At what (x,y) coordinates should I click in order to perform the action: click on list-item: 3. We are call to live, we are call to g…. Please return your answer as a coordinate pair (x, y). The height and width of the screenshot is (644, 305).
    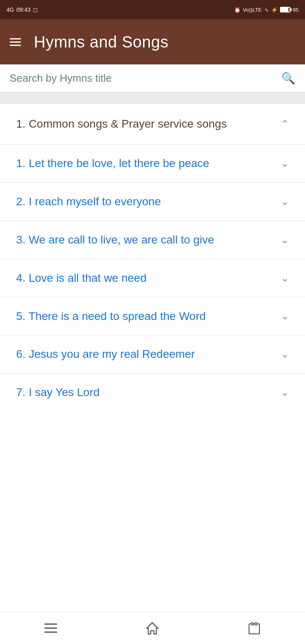
    Looking at the image, I should click on (152, 240).